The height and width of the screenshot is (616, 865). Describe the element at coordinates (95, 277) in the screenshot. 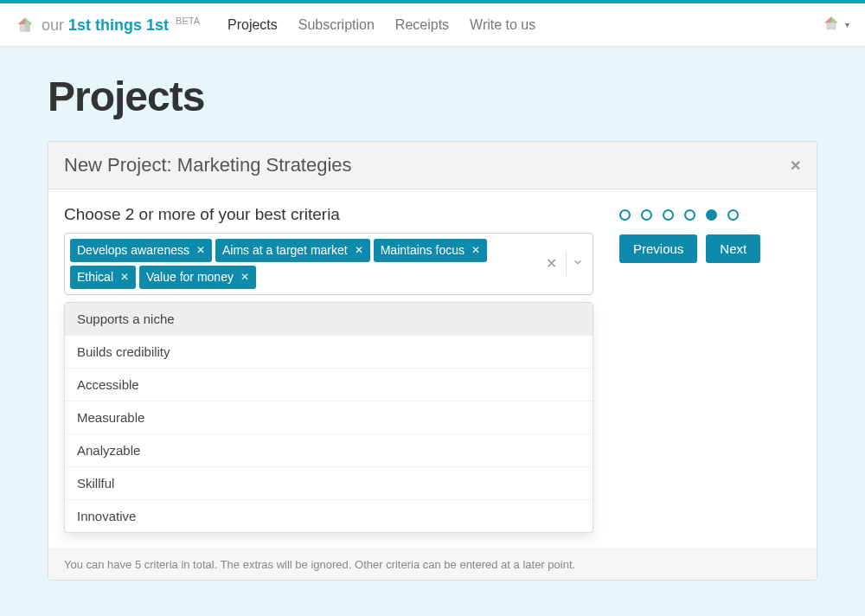

I see `tag-label: Ethical` at that location.